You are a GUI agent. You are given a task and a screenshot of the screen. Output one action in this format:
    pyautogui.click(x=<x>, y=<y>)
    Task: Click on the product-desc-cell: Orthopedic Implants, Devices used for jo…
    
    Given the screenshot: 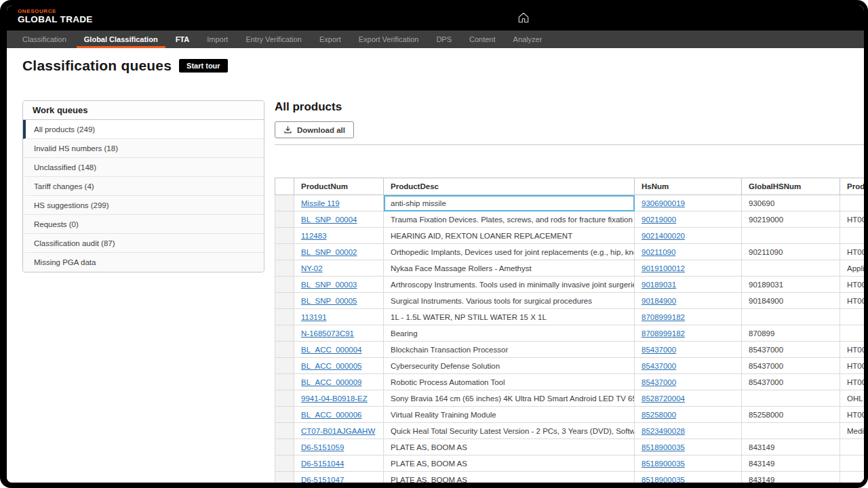 What is the action you would take?
    pyautogui.click(x=509, y=252)
    